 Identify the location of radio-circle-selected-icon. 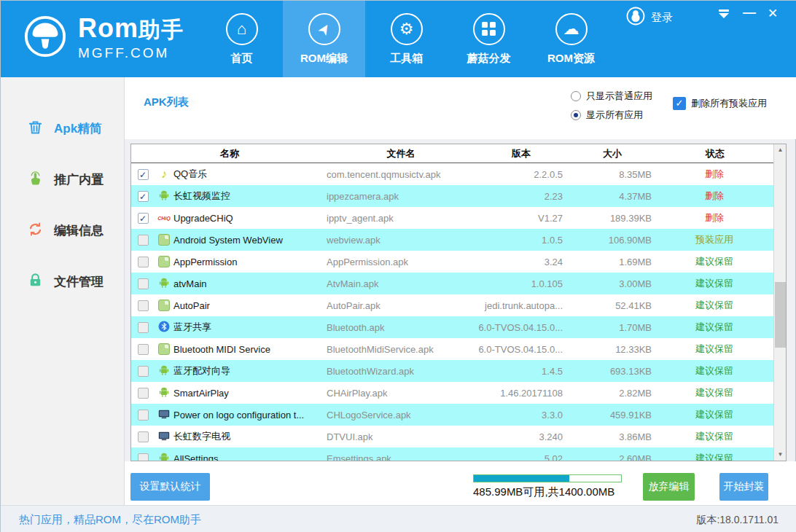
(576, 115).